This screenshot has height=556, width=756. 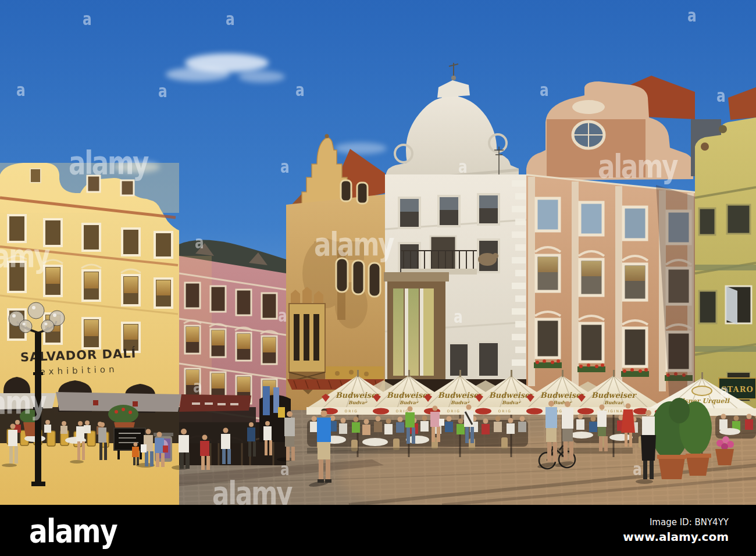 What do you see at coordinates (614, 395) in the screenshot?
I see `budweiser-script: Budweiser` at bounding box center [614, 395].